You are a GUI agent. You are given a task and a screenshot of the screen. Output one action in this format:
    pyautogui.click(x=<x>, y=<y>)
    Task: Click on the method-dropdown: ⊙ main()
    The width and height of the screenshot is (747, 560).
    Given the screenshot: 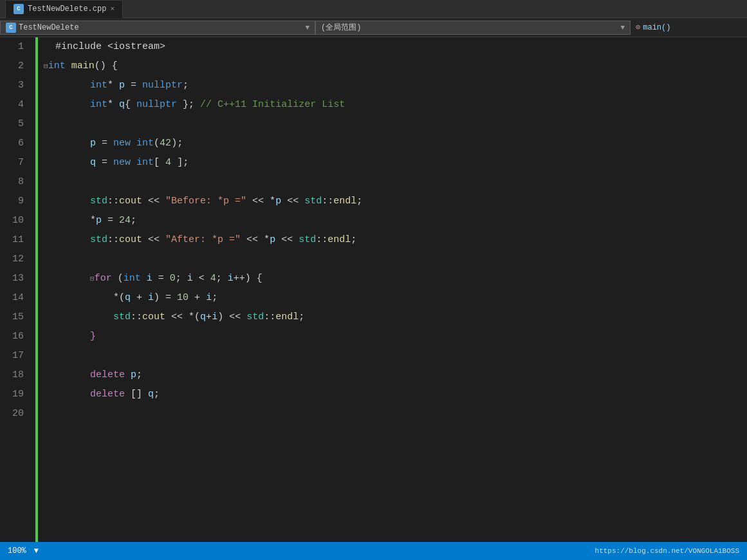 What is the action you would take?
    pyautogui.click(x=653, y=28)
    